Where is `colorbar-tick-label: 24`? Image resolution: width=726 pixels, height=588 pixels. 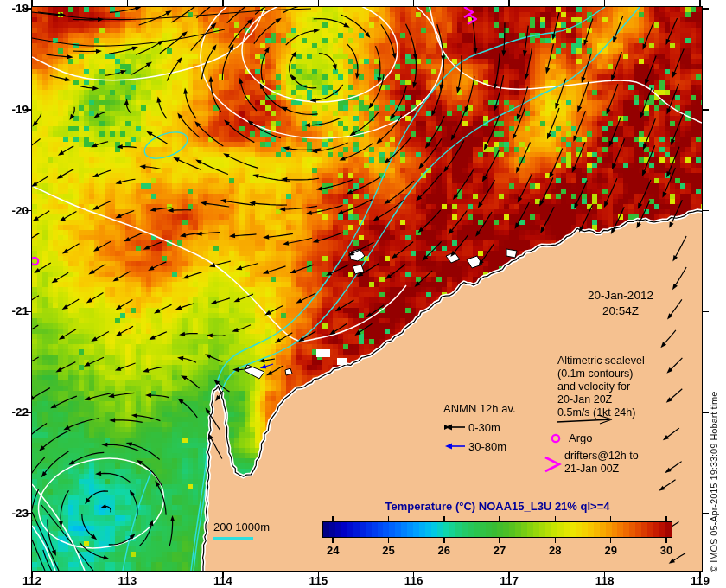
colorbar-tick-label: 24 is located at coordinates (333, 550).